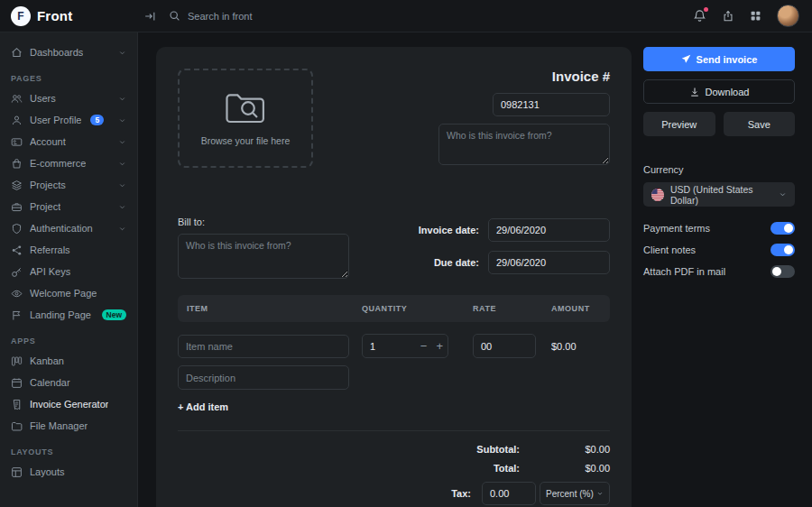 This screenshot has height=507, width=812. I want to click on quantity-input, so click(378, 346).